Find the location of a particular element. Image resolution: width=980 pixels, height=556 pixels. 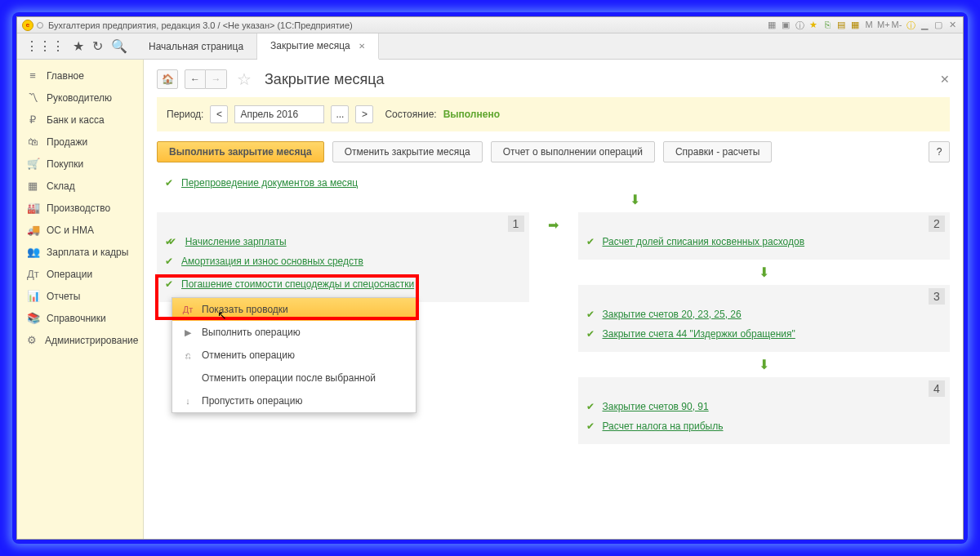

sidebar-item-salary: 👥Зарплата и кадры is located at coordinates (80, 251).